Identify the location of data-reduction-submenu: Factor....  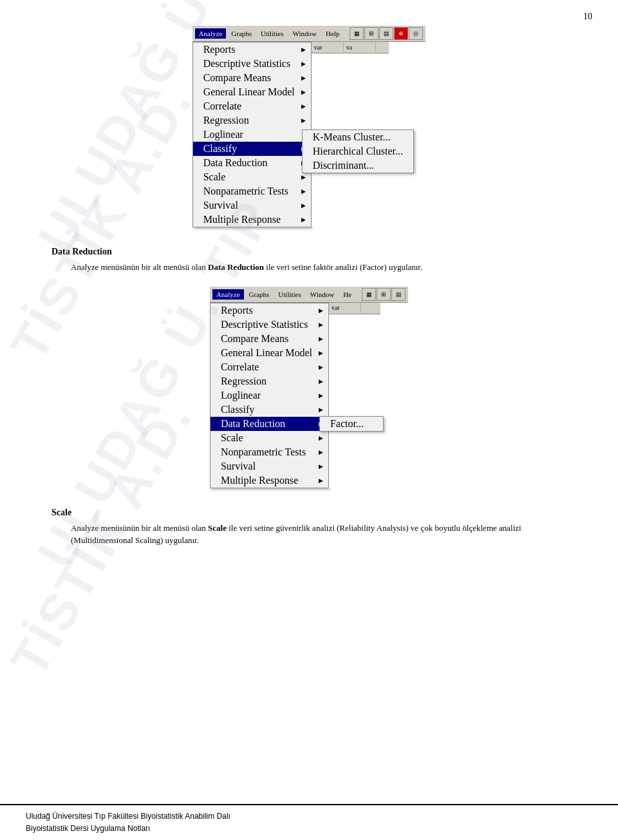
(351, 424).